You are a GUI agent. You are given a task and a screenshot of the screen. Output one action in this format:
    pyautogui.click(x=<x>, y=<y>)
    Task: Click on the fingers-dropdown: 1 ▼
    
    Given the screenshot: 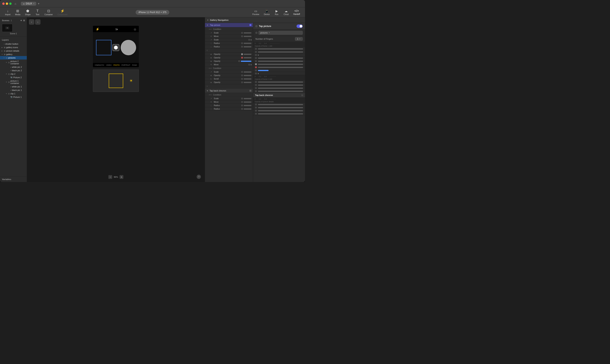 What is the action you would take?
    pyautogui.click(x=299, y=39)
    